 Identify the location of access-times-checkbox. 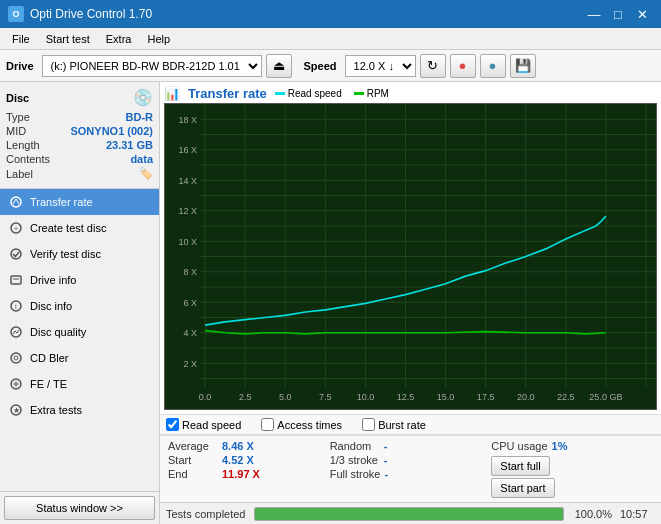
(268, 424).